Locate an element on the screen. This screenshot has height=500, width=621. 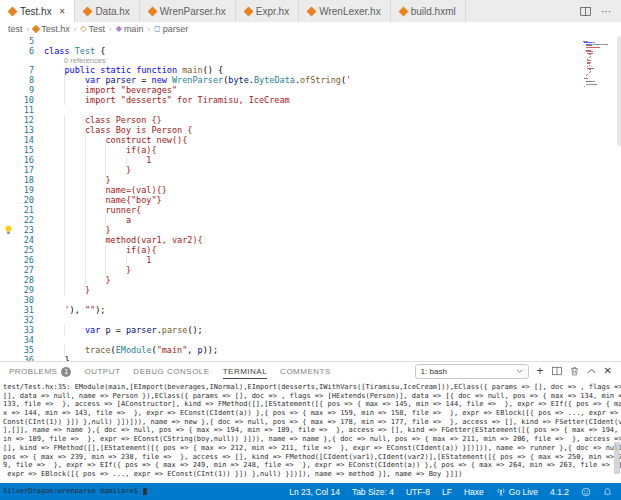
kill-terminal-icon is located at coordinates (574, 371).